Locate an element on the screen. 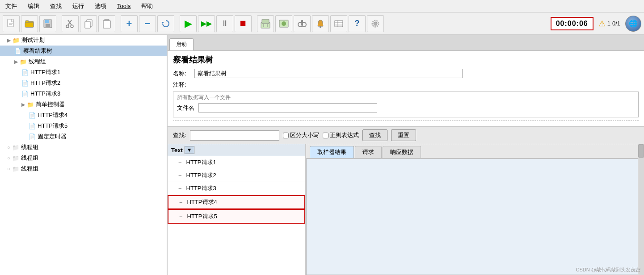 This screenshot has height=275, width=644. name-row: 名称: is located at coordinates (406, 73).